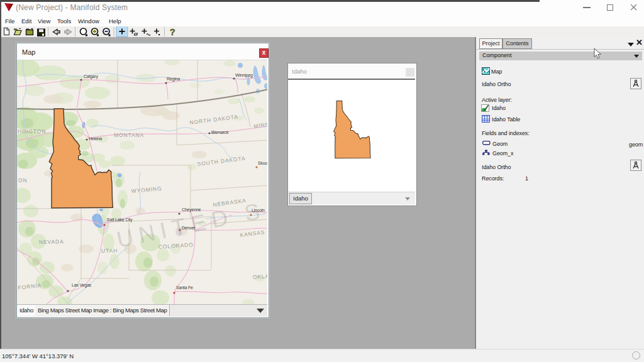 Image resolution: width=644 pixels, height=362 pixels. I want to click on svg-text: Denver, so click(189, 228).